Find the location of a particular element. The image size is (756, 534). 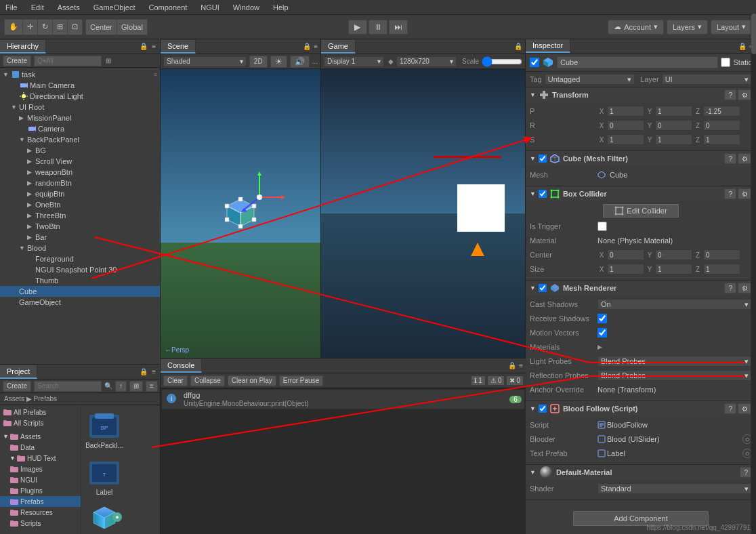

boxcollider-header: ▼ Box Collider ? ⚙ is located at coordinates (641, 194).